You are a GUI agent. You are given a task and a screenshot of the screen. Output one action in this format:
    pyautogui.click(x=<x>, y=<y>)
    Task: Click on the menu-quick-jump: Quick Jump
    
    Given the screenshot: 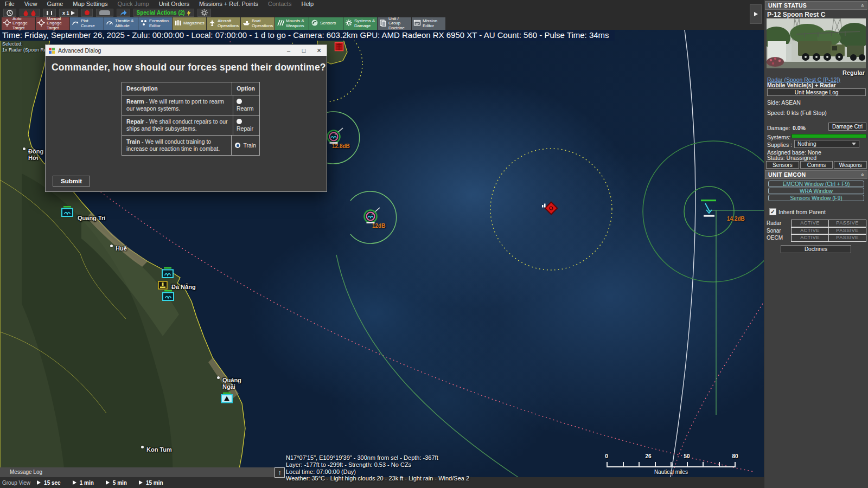 What is the action you would take?
    pyautogui.click(x=133, y=4)
    